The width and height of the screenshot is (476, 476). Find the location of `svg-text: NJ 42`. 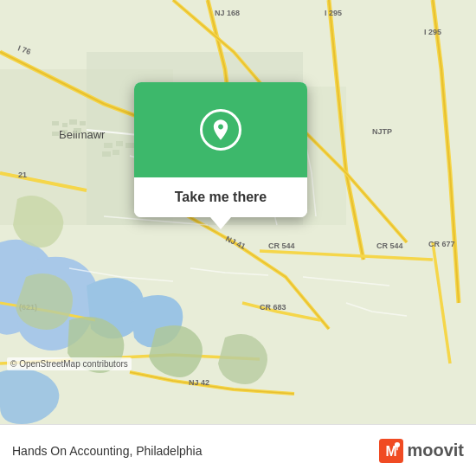

svg-text: NJ 42 is located at coordinates (199, 383).